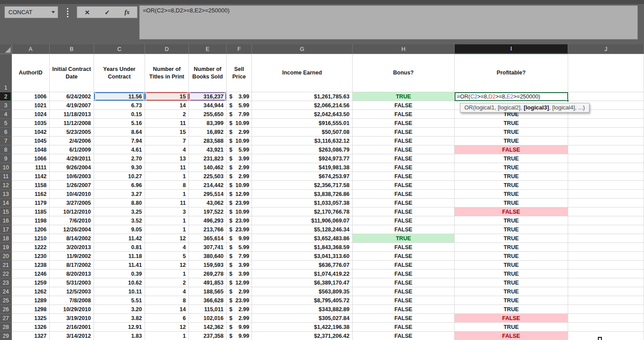 This screenshot has height=340, width=644. What do you see at coordinates (208, 212) in the screenshot?
I see `cell-E15: 197,522` at bounding box center [208, 212].